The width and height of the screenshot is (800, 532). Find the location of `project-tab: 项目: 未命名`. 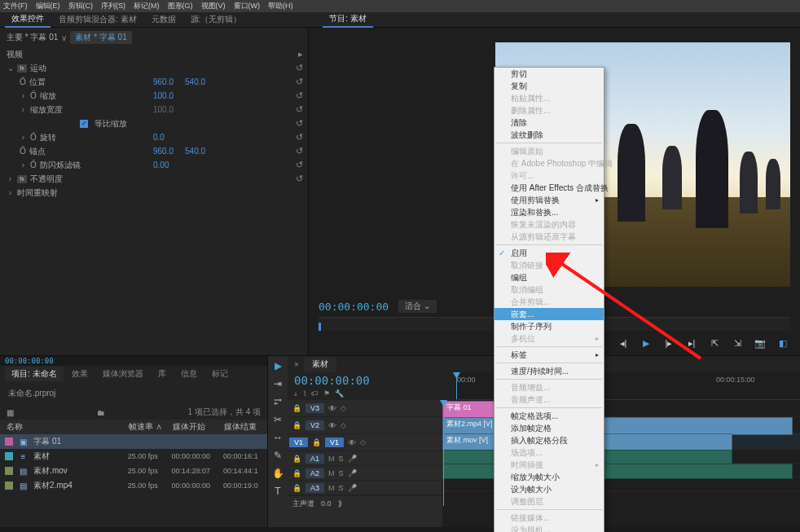

project-tab: 项目: 未命名 is located at coordinates (34, 374).